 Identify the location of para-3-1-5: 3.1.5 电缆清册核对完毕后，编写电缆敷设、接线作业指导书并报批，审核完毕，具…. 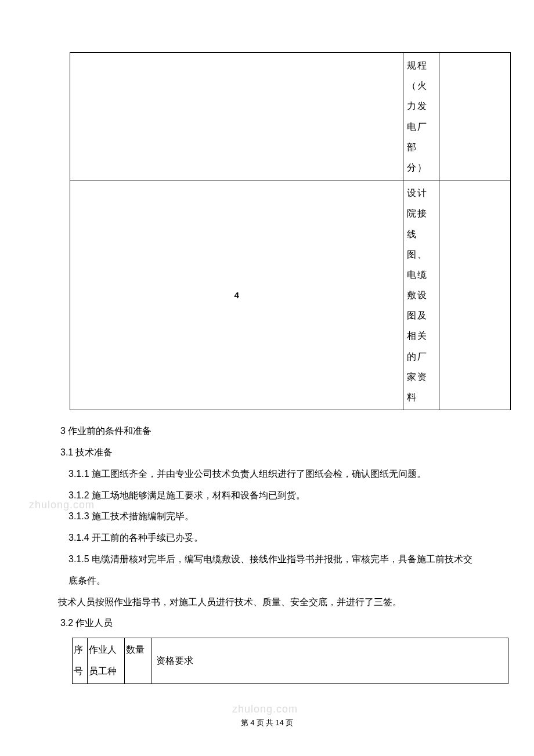
(267, 570).